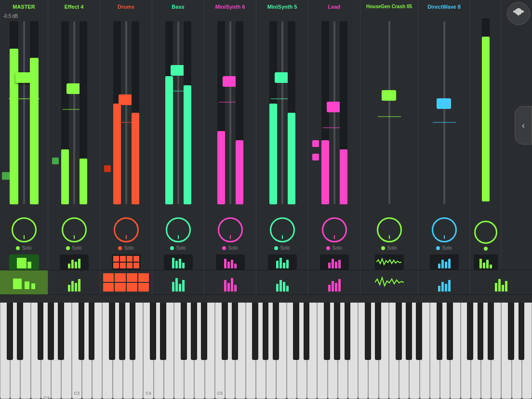 Image resolution: width=532 pixels, height=399 pixels. What do you see at coordinates (337, 248) in the screenshot?
I see `lead-solo-btn: Solo` at bounding box center [337, 248].